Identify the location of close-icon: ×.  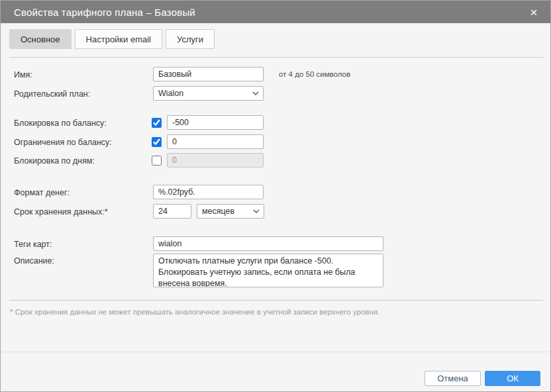
(534, 12).